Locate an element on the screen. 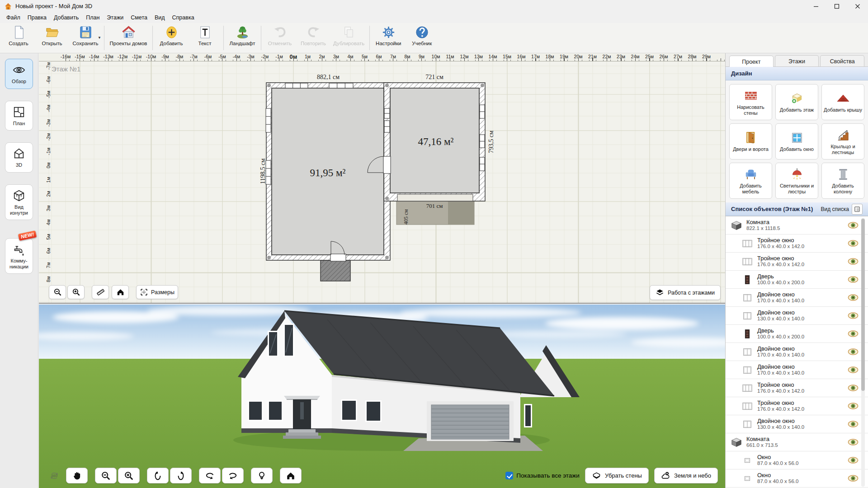 This screenshot has height=488, width=868. garage-opening is located at coordinates (435, 198).